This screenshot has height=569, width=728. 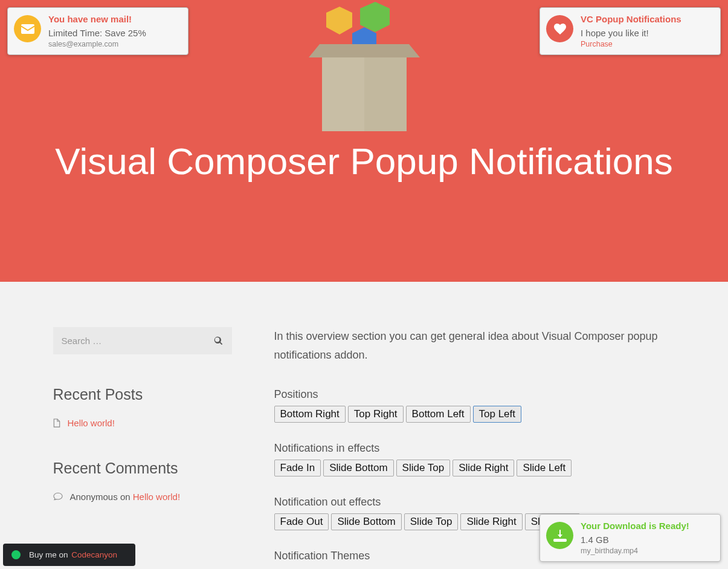 I want to click on option-button: Fade In, so click(x=298, y=468).